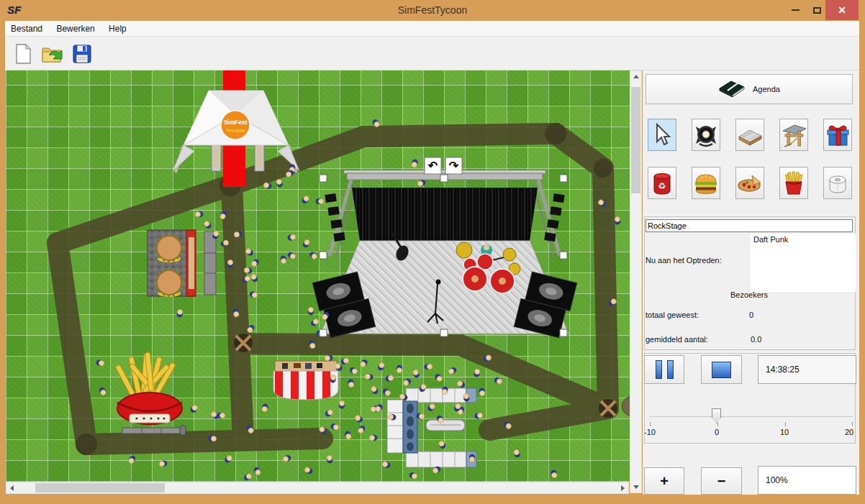 The image size is (865, 504). What do you see at coordinates (794, 183) in the screenshot?
I see `fries-tool-button` at bounding box center [794, 183].